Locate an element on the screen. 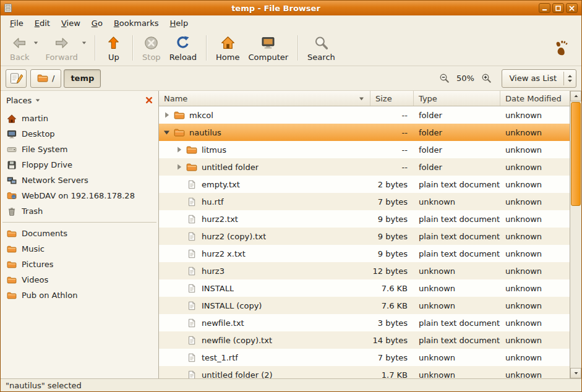 This screenshot has width=582, height=392. file-row-untitled-folder: untitled folder--folderunknown is located at coordinates (364, 167).